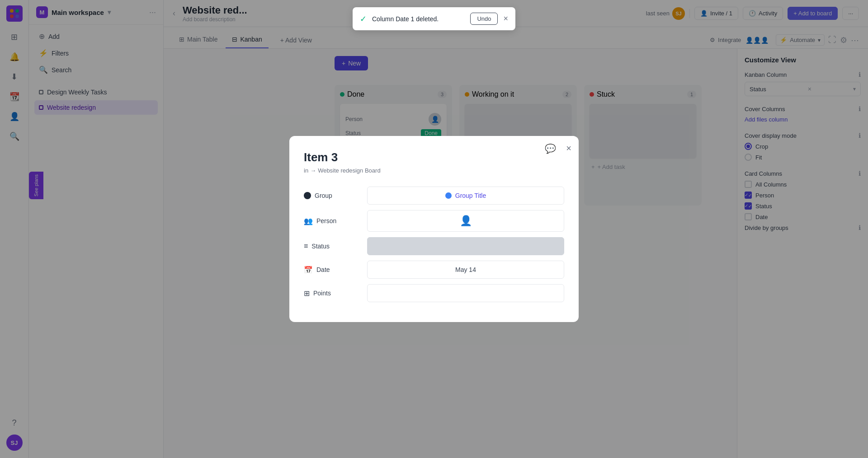 The height and width of the screenshot is (458, 868). What do you see at coordinates (505, 19) in the screenshot?
I see `toast-close-button: ×` at bounding box center [505, 19].